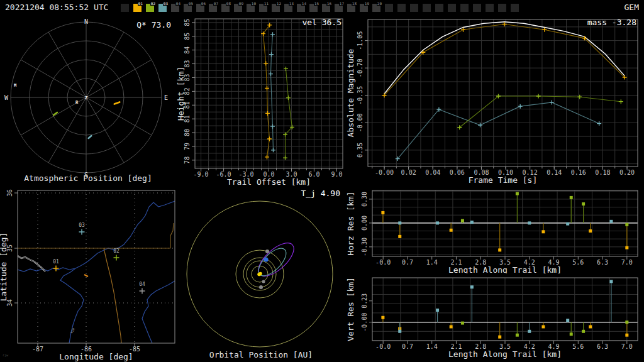 The width and height of the screenshot is (644, 362). What do you see at coordinates (142, 284) in the screenshot?
I see `map-station-label: 04` at bounding box center [142, 284].